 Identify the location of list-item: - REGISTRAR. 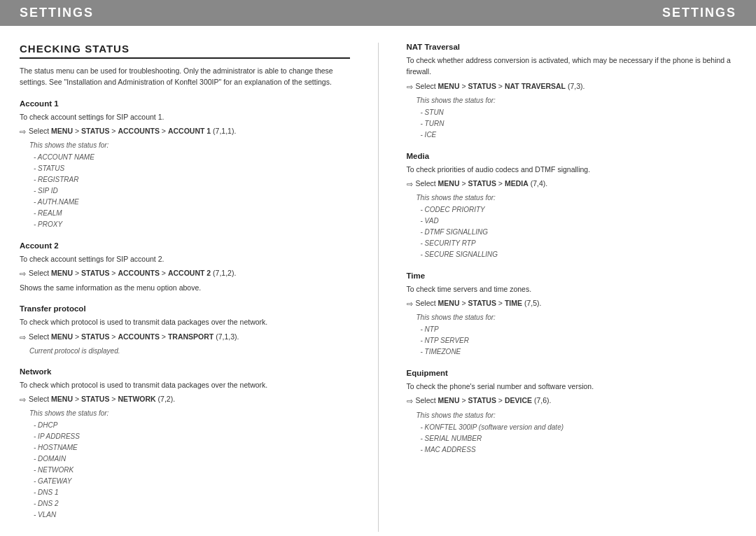
(192, 180).